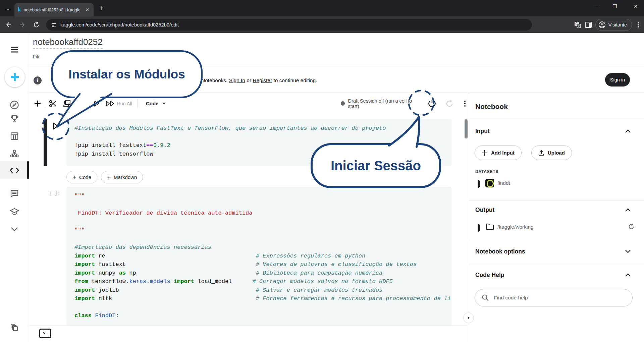  What do you see at coordinates (14, 193) in the screenshot?
I see `sidebar-item-discussions` at bounding box center [14, 193].